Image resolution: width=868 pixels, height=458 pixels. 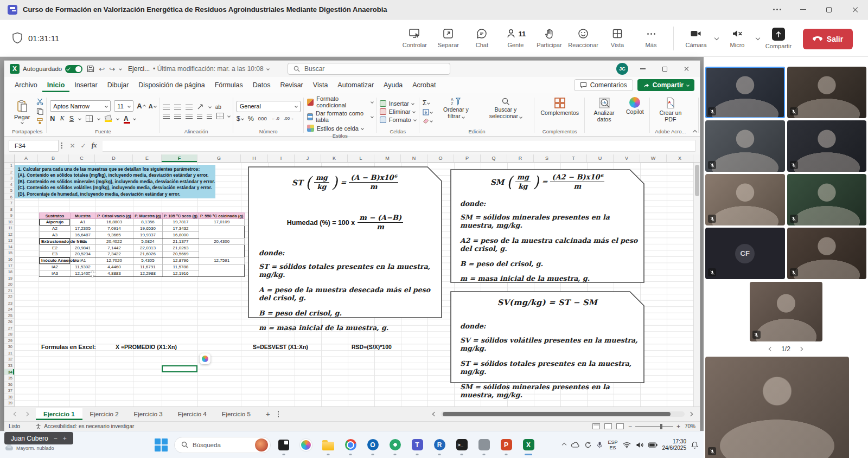 What do you see at coordinates (82, 158) in the screenshot?
I see `column-header-C: C` at bounding box center [82, 158].